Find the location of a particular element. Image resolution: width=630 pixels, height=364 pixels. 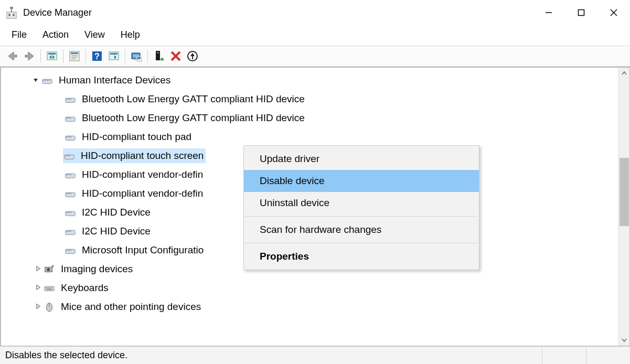

close-button is located at coordinates (614, 13).